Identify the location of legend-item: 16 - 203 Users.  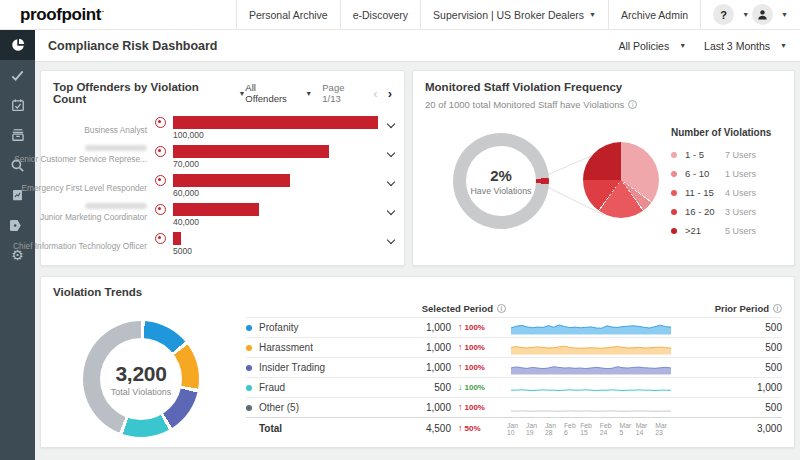
(730, 212).